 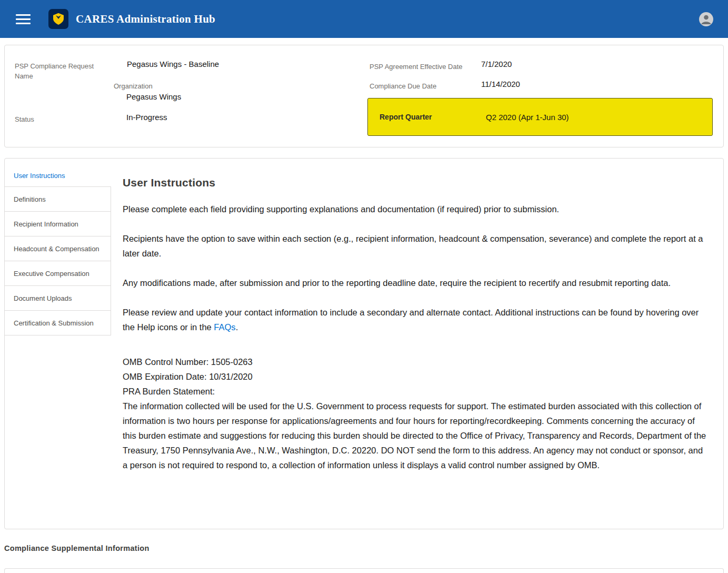 I want to click on tab-definitions: Definitions, so click(x=58, y=199).